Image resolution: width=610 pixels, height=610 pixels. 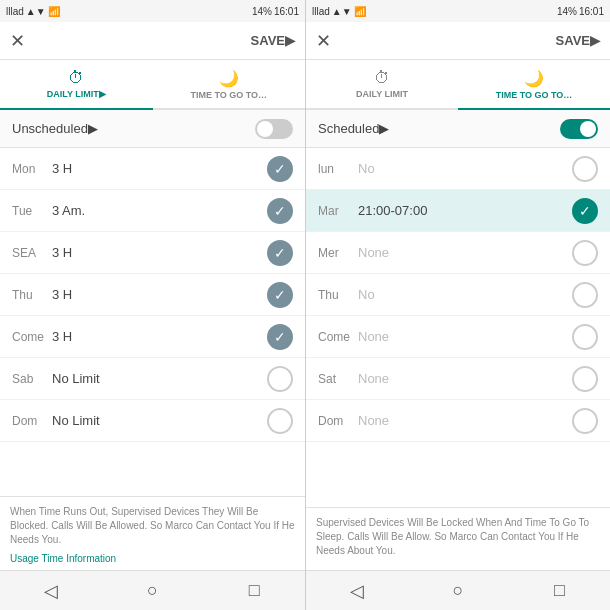 What do you see at coordinates (458, 85) in the screenshot?
I see `tab-bar-right: ⏱ DAILY LIMIT 🌙 TIME TO GO TO…` at bounding box center [458, 85].